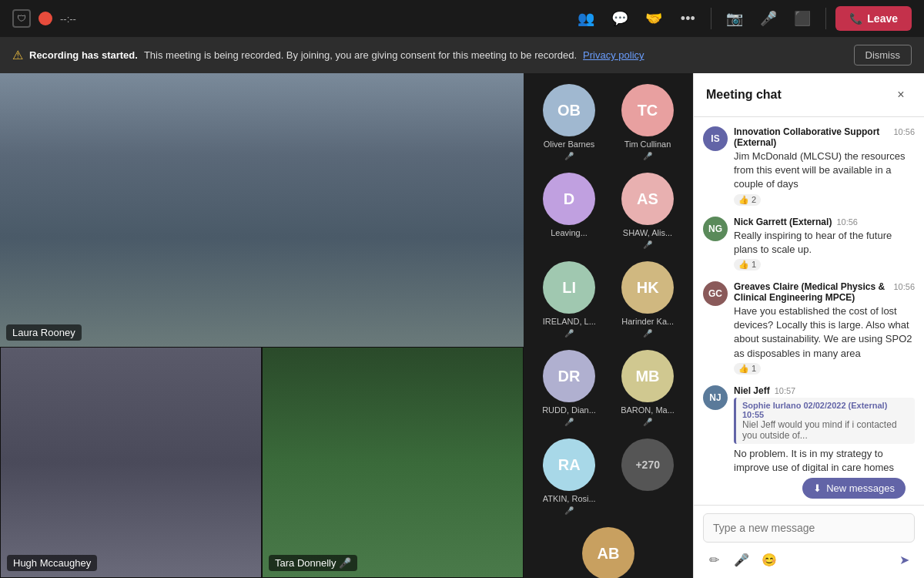 The image size is (924, 578). Describe the element at coordinates (825, 410) in the screenshot. I see `quoted-sender-4: Sophie Iurlano 02/02/2022 (External) 10:…` at that location.